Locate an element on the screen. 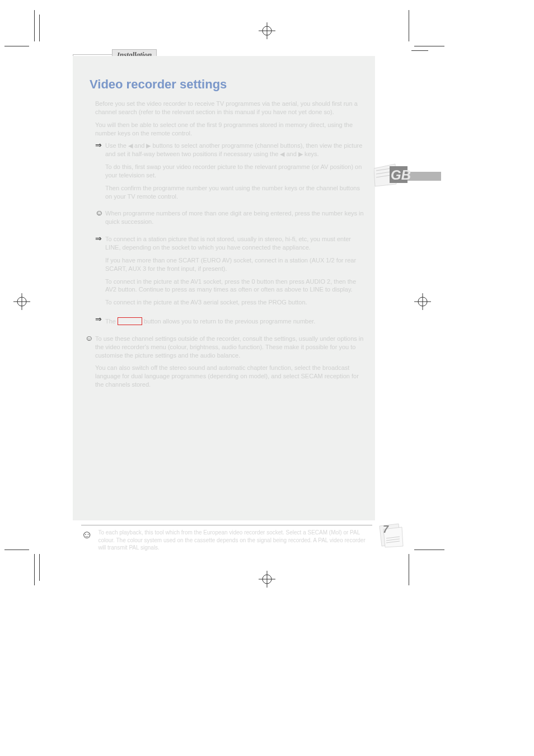  intro-paragraph: Before you set the video recorder to rec… is located at coordinates (229, 108).